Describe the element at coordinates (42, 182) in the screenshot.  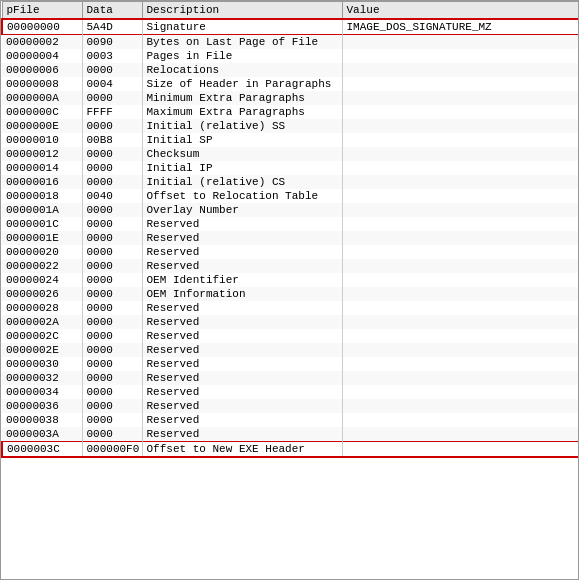
I see `cell-pfile: 00000016` at that location.